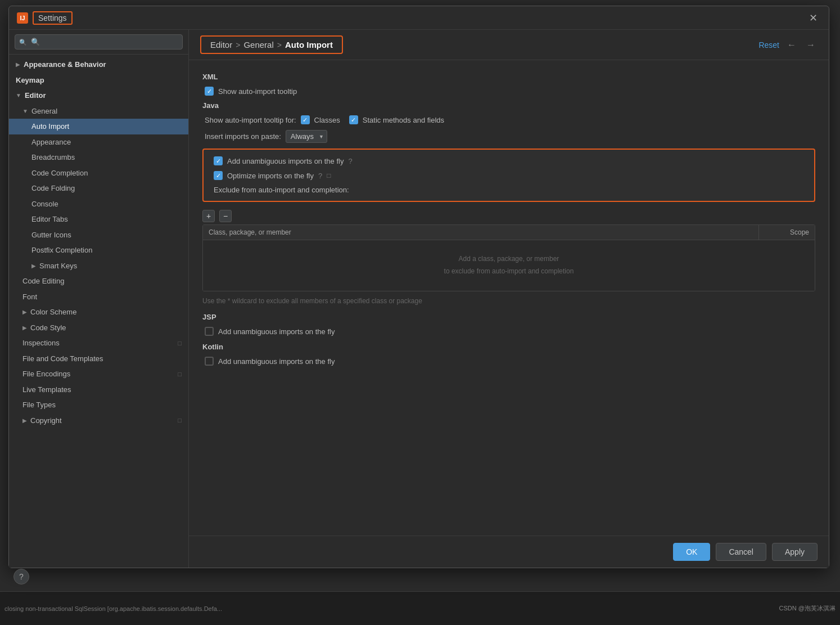  Describe the element at coordinates (509, 120) in the screenshot. I see `java-tooltip-row: Show auto-import tooltip for: Classes St…` at that location.